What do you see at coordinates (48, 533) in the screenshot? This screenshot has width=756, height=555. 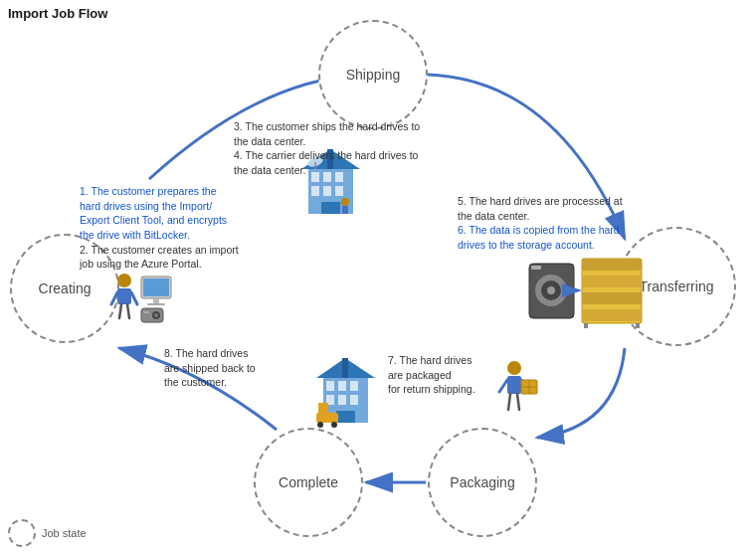 I see `legend: Job state` at bounding box center [48, 533].